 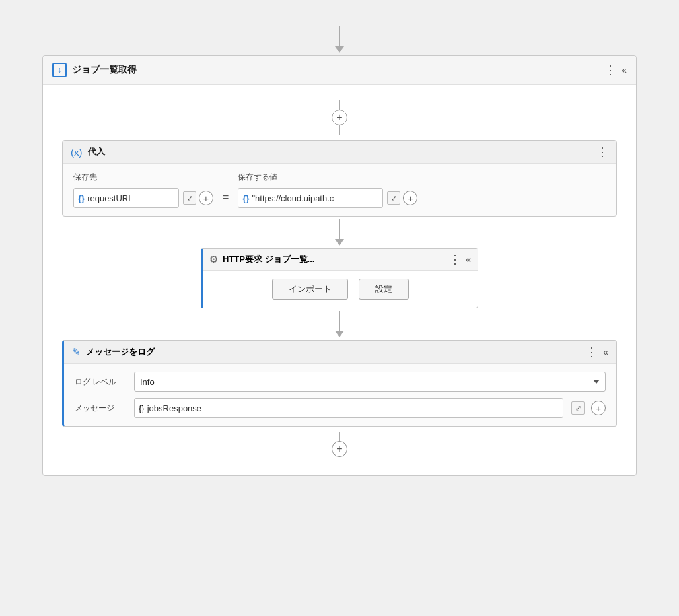 What do you see at coordinates (333, 352) in the screenshot?
I see `log-title: メッセージをログ` at bounding box center [333, 352].